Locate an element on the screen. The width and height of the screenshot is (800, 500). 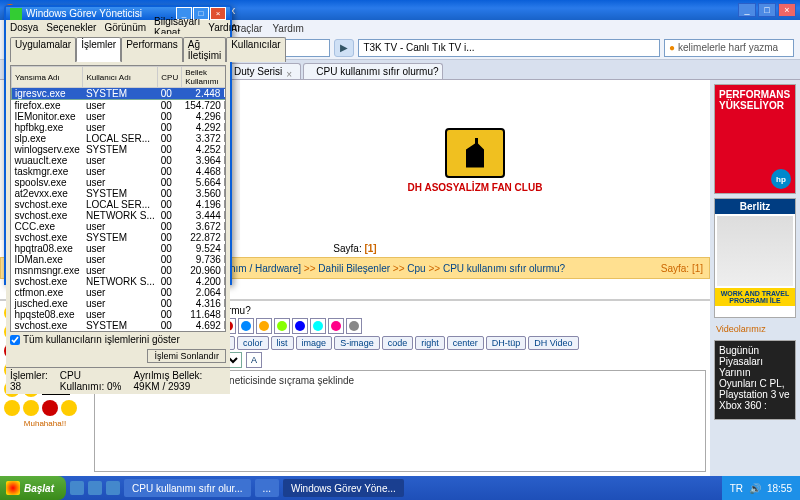
taskmgr-menu-item: Yardım is located at coordinates (224, 28).